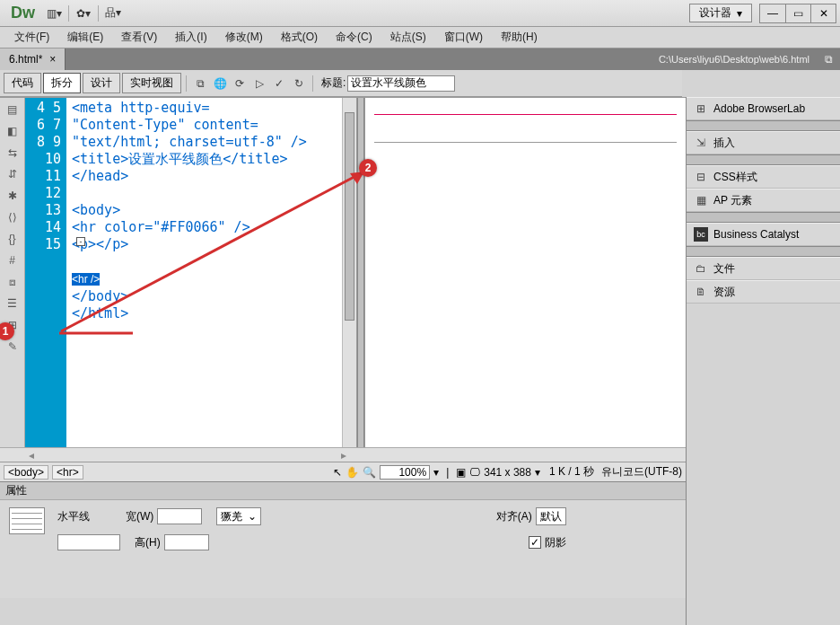  What do you see at coordinates (823, 13) in the screenshot?
I see `close-button: ✕` at bounding box center [823, 13].